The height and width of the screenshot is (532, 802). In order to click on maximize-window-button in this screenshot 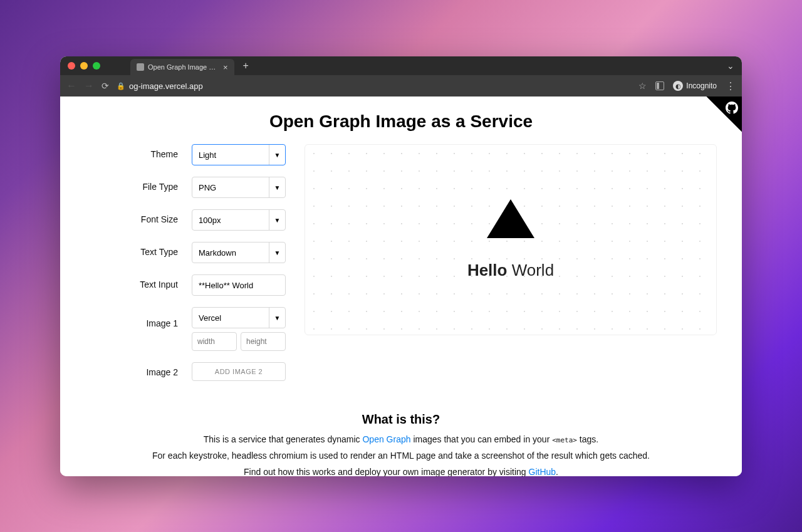, I will do `click(96, 66)`.